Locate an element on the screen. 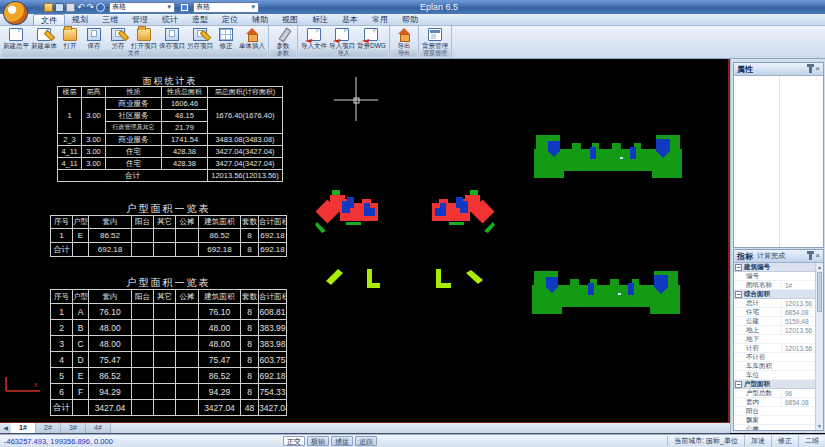 This screenshot has height=447, width=825. menu-tab-5: 统计 is located at coordinates (170, 20).